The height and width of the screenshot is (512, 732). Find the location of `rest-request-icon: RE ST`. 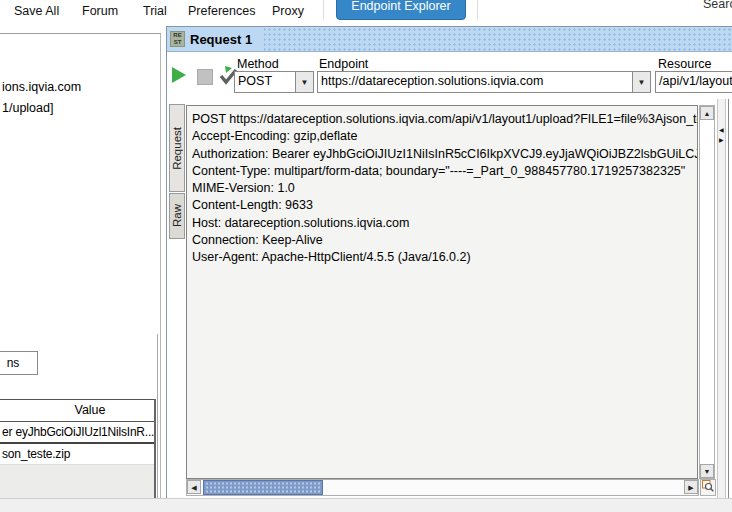

rest-request-icon: RE ST is located at coordinates (178, 39).